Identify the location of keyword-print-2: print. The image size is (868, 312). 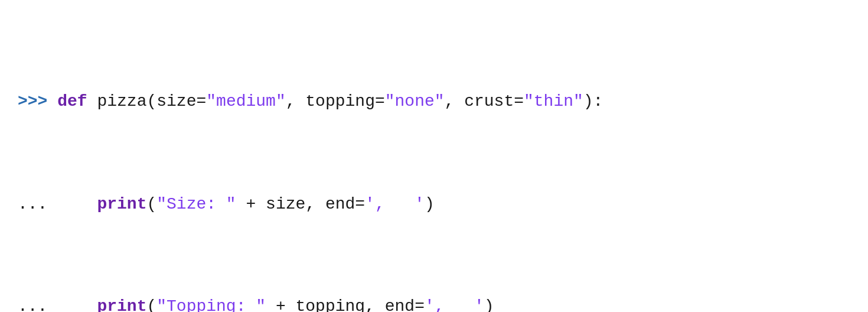
(122, 305).